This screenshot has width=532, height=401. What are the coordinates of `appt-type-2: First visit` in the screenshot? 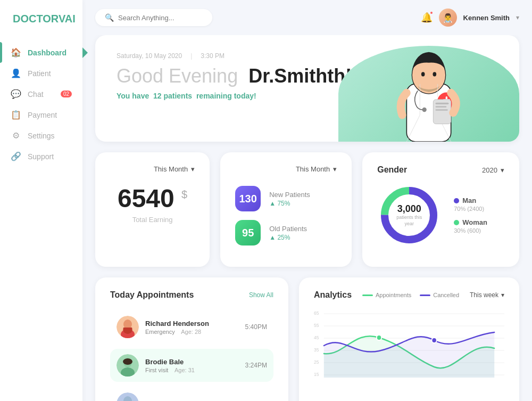 It's located at (156, 370).